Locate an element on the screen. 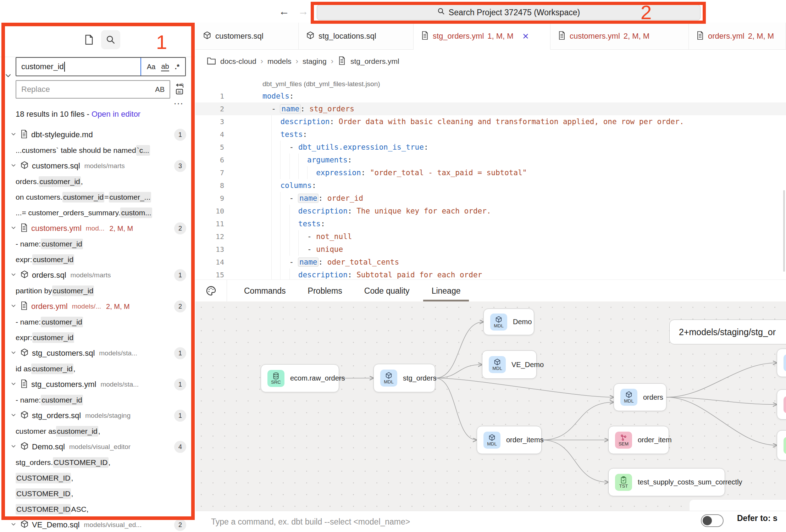 The width and height of the screenshot is (786, 532). lineage-node-Demo: MDLDemo is located at coordinates (509, 322).